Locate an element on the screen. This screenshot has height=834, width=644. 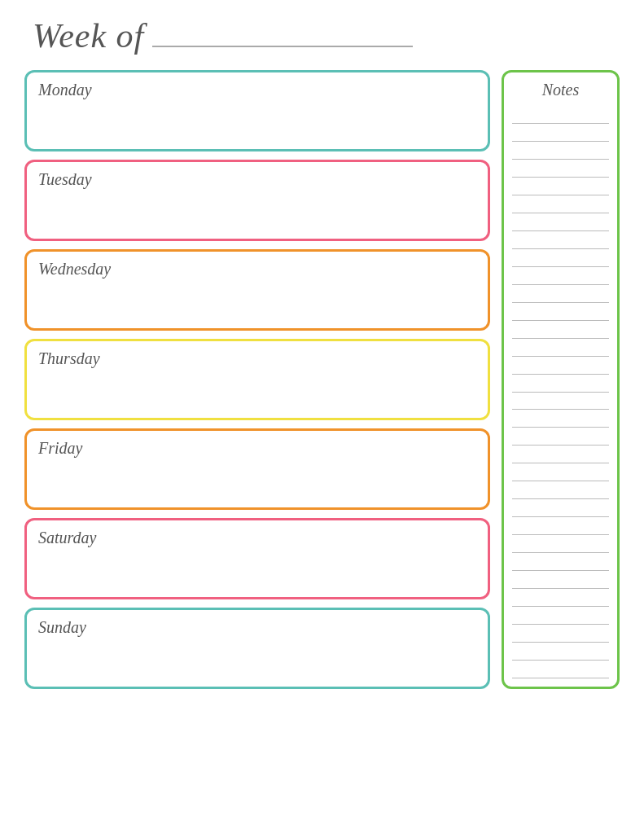
notes-lines is located at coordinates (560, 393).